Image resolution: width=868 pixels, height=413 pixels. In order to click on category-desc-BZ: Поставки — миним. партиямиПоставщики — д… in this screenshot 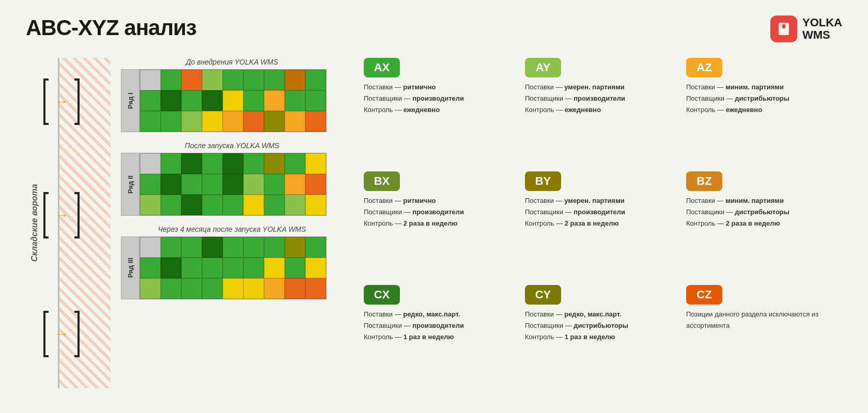, I will do `click(759, 212)`.